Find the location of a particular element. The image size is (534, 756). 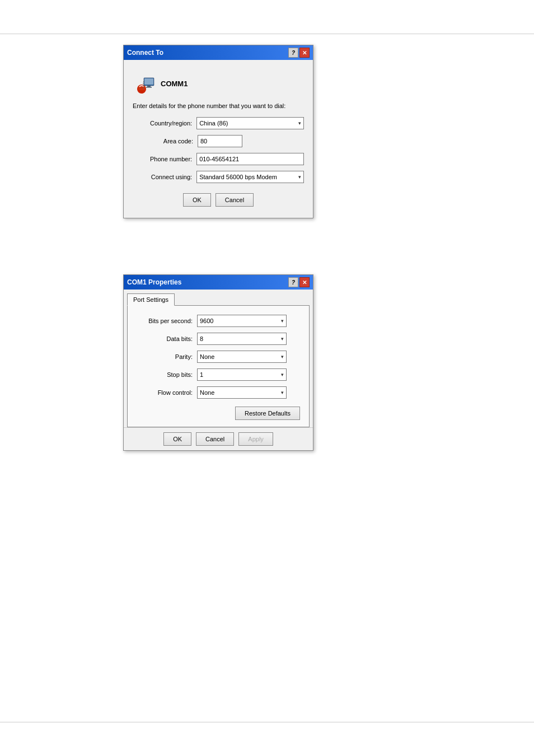

phone-row: Phone number: is located at coordinates (218, 159).